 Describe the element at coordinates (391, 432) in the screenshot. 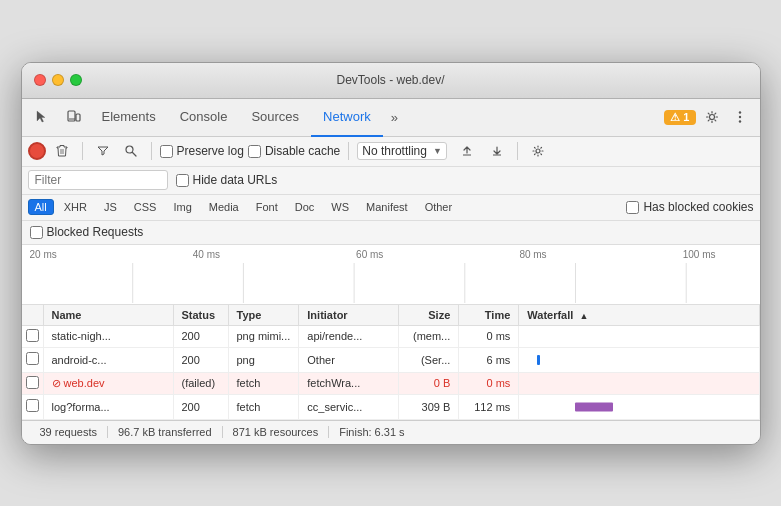

I see `statusbar: 39 requests 96.7 kB transferred 871 kB r…` at that location.